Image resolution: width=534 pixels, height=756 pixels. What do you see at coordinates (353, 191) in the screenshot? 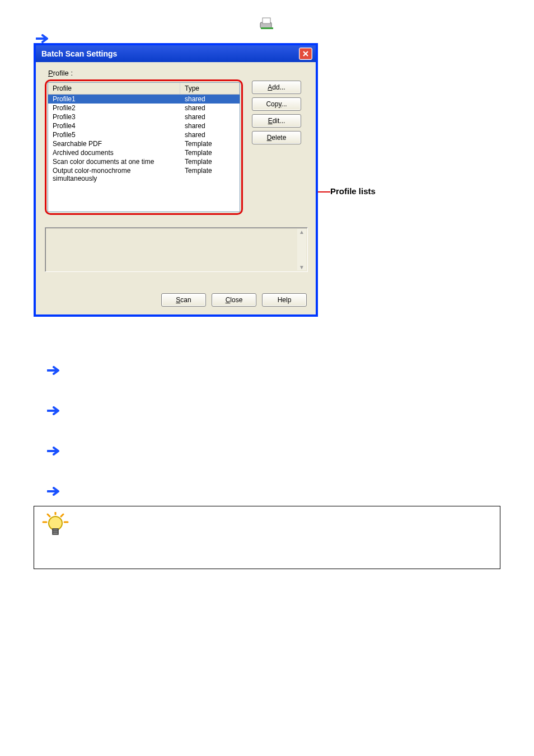
I see `annotation-label: Profile lists` at bounding box center [353, 191].